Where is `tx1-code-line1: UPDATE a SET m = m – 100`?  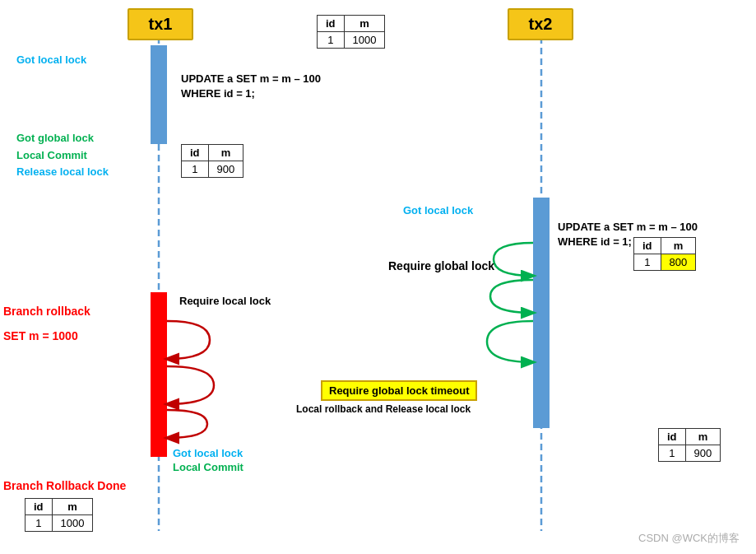
tx1-code-line1: UPDATE a SET m = m – 100 is located at coordinates (251, 79).